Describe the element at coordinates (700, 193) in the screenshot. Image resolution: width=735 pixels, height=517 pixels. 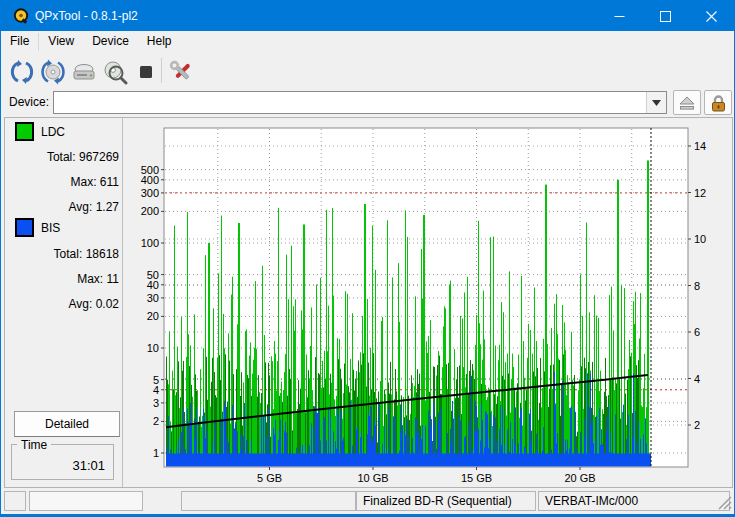
I see `svg-text: 12` at that location.